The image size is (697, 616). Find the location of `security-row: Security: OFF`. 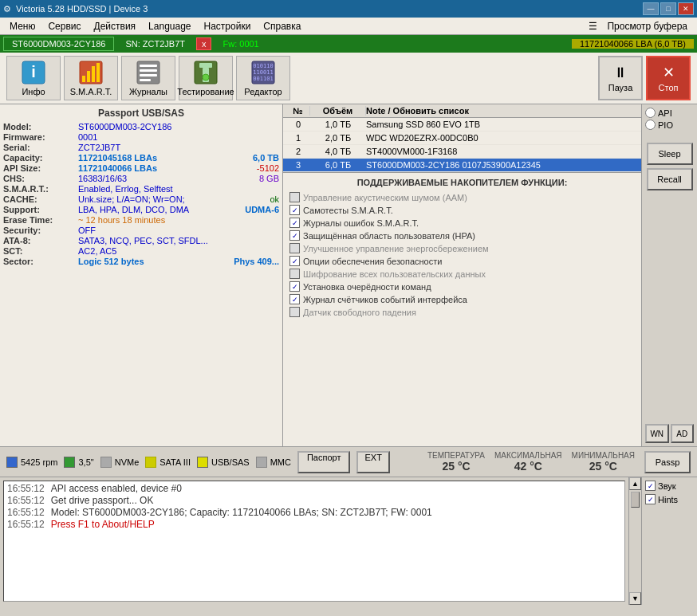

security-row: Security: OFF is located at coordinates (141, 230).